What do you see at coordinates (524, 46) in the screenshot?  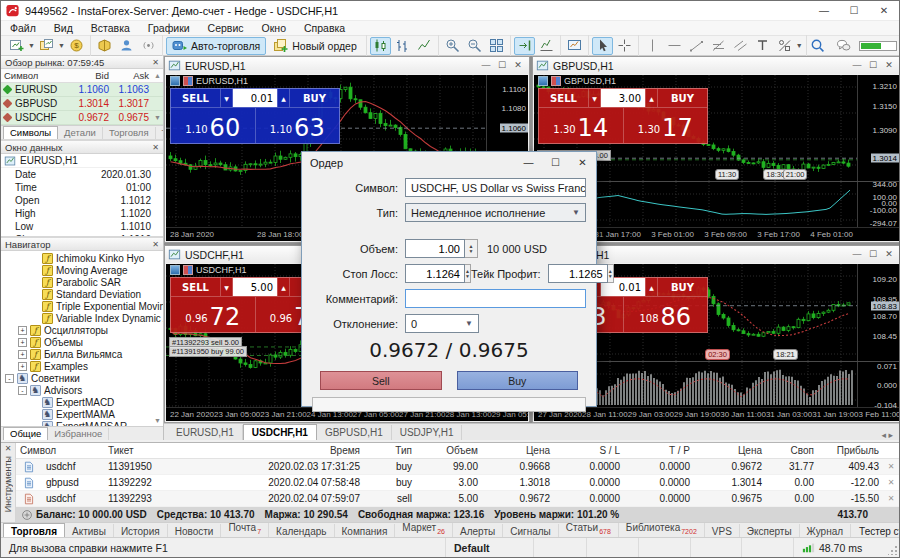 I see `shift-end-button` at bounding box center [524, 46].